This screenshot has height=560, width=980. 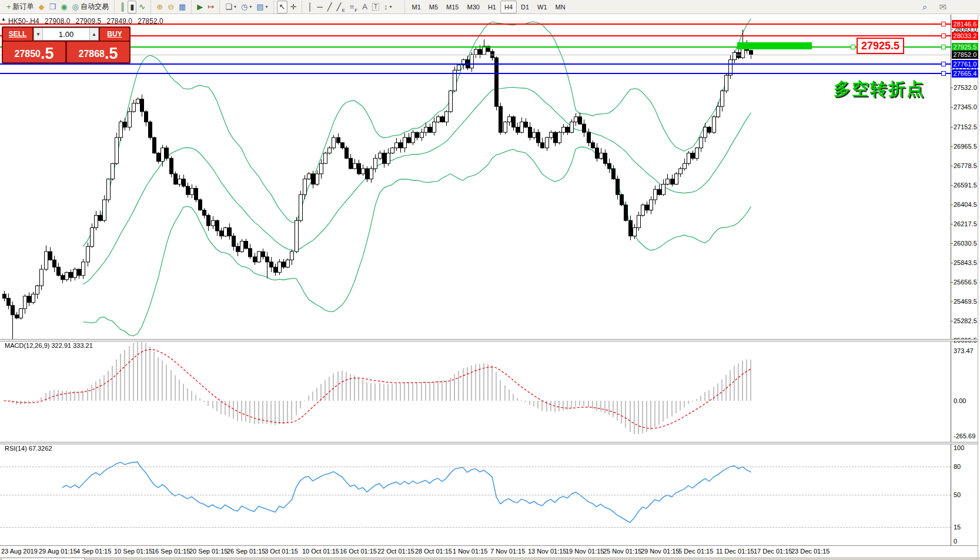 I want to click on timeframe-m15-button: M15, so click(x=453, y=7).